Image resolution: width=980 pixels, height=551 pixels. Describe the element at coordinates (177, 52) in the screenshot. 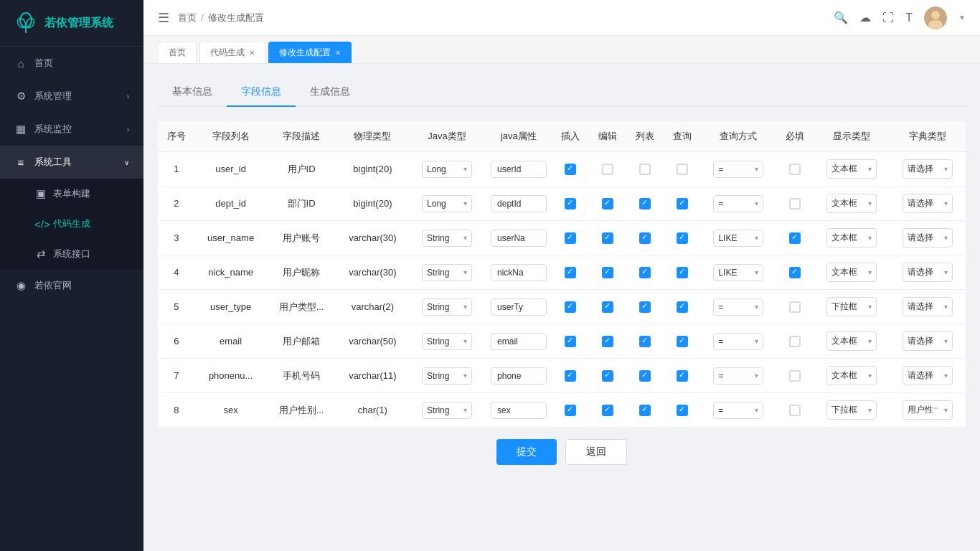

I see `tab-home: 首页` at that location.